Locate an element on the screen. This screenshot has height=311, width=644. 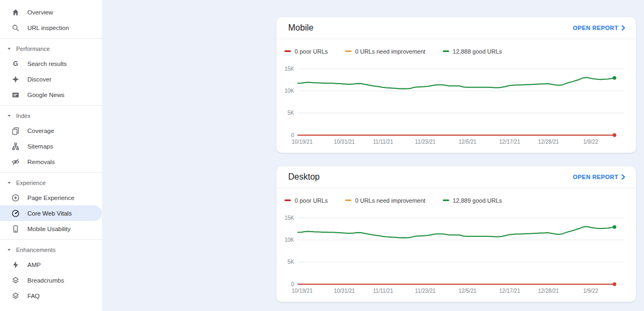
x-axis-label: 11/23/21 is located at coordinates (425, 291).